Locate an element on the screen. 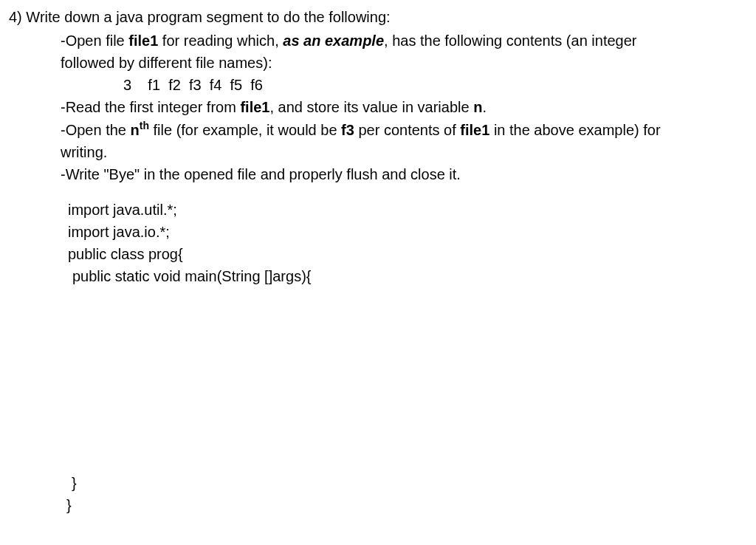 This screenshot has height=545, width=756. bullet-4: -Write "Bye" in the opened file and prop… is located at coordinates (378, 174).